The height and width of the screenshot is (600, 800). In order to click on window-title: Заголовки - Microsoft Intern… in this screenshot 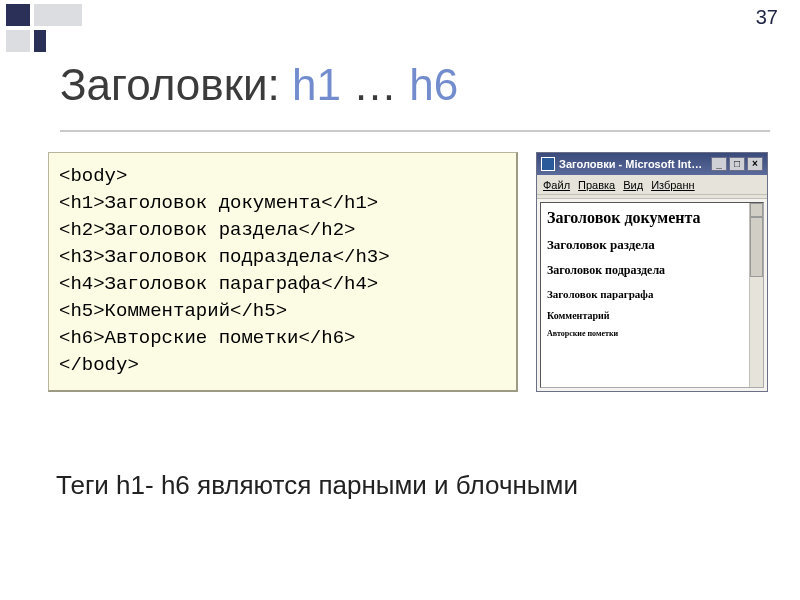, I will do `click(633, 164)`.